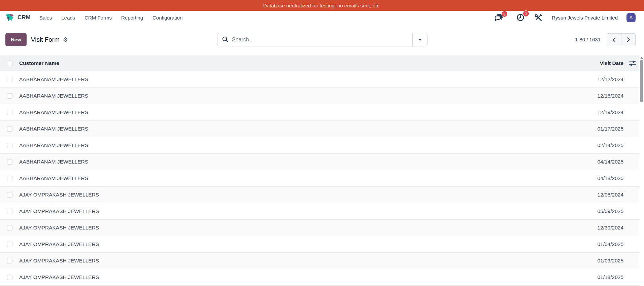  What do you see at coordinates (604, 195) in the screenshot?
I see `visit-date-cell: 12/08/2024` at bounding box center [604, 195].